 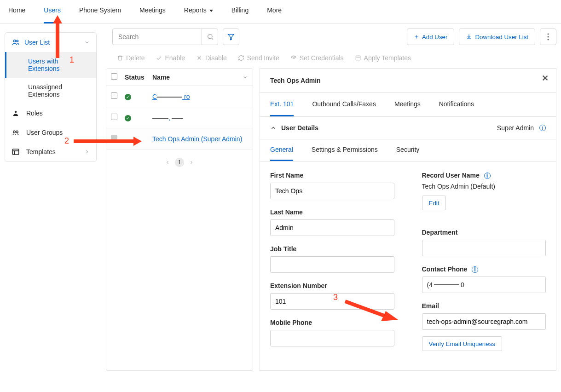 What do you see at coordinates (332, 191) in the screenshot?
I see `first-name-input` at bounding box center [332, 191].